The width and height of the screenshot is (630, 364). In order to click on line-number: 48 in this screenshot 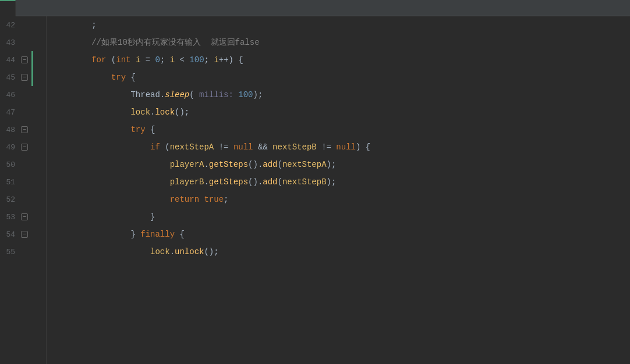, I will do `click(10, 130)`.